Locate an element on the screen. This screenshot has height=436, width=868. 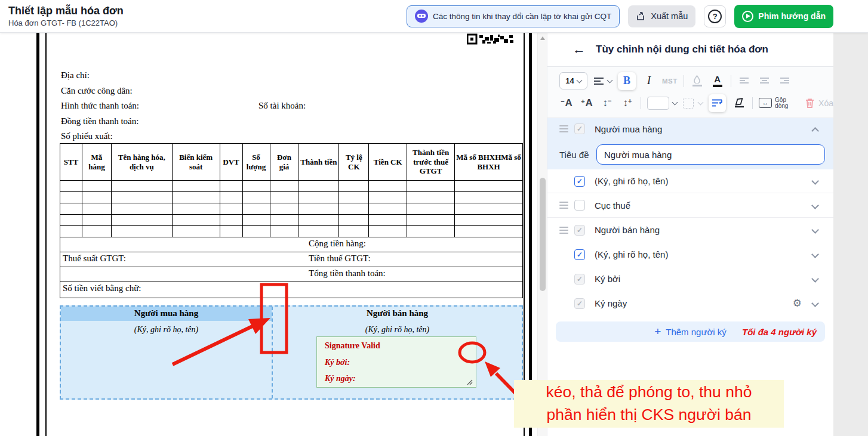
align-center-button is located at coordinates (765, 81).